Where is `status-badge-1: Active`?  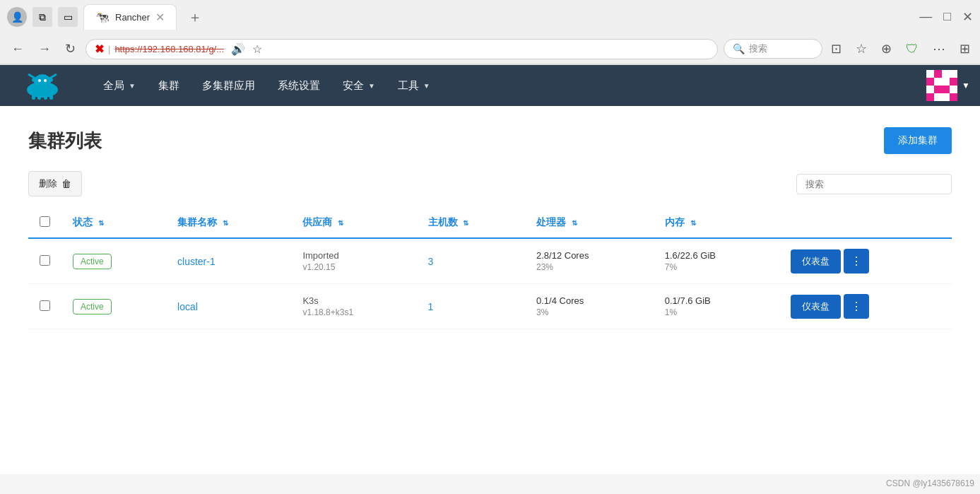 status-badge-1: Active is located at coordinates (92, 307).